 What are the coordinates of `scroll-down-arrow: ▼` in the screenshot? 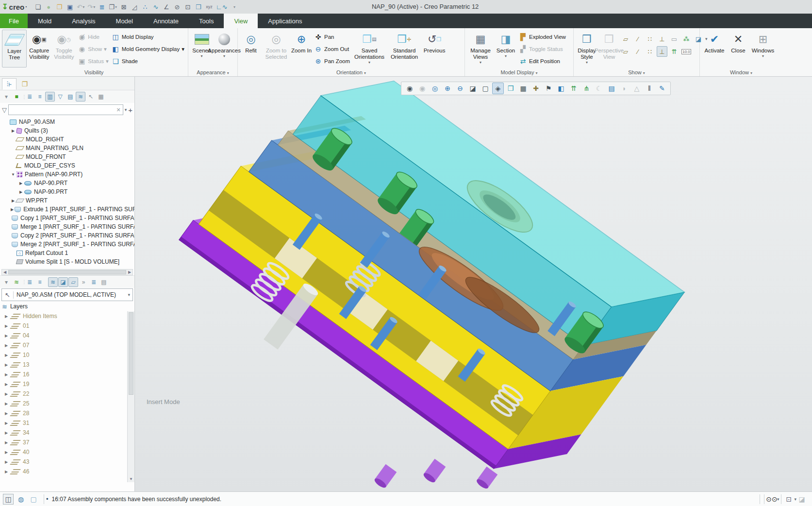 It's located at (131, 479).